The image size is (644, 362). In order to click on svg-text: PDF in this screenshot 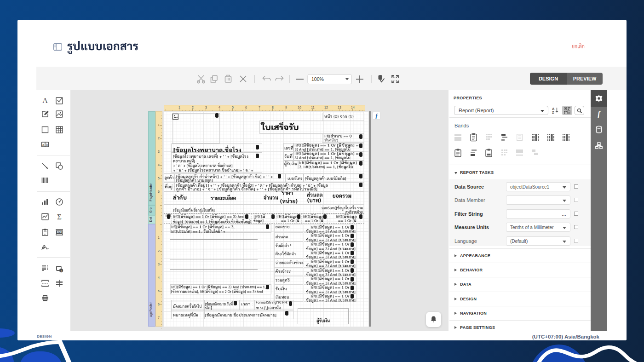, I will do `click(59, 232)`.